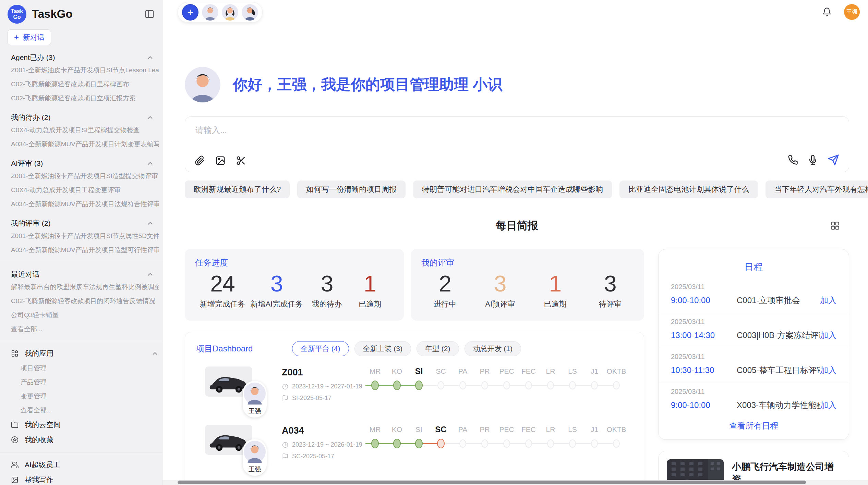 Image resolution: width=868 pixels, height=485 pixels. I want to click on sidebar-item: A034-全新新能源MUV产品开发项目计划变更表编写, so click(85, 144).